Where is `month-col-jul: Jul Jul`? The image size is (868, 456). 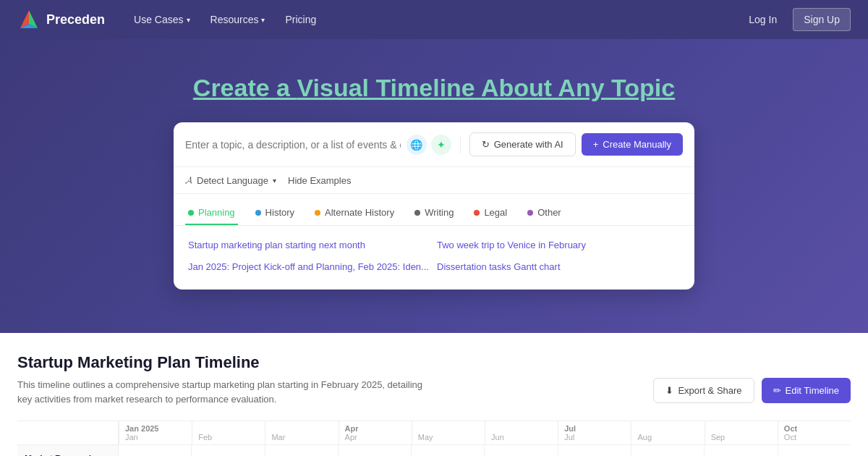 month-col-jul: Jul Jul is located at coordinates (595, 433).